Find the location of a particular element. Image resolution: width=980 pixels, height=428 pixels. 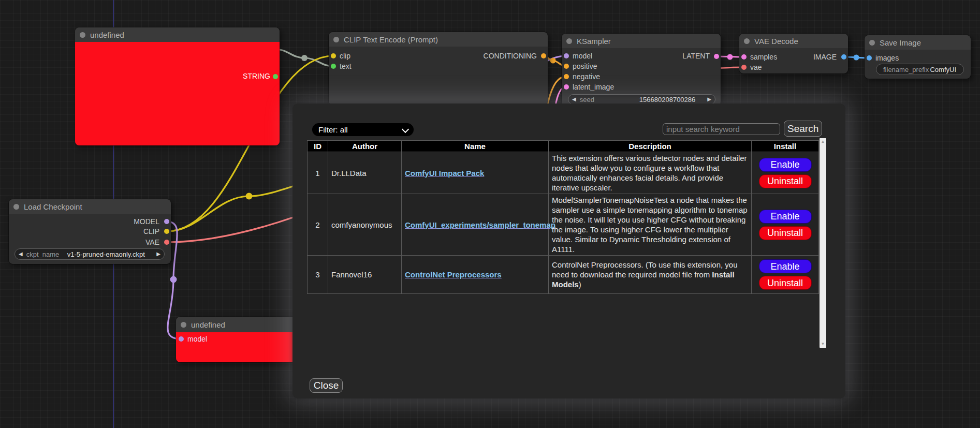

port-clip-output is located at coordinates (167, 231).